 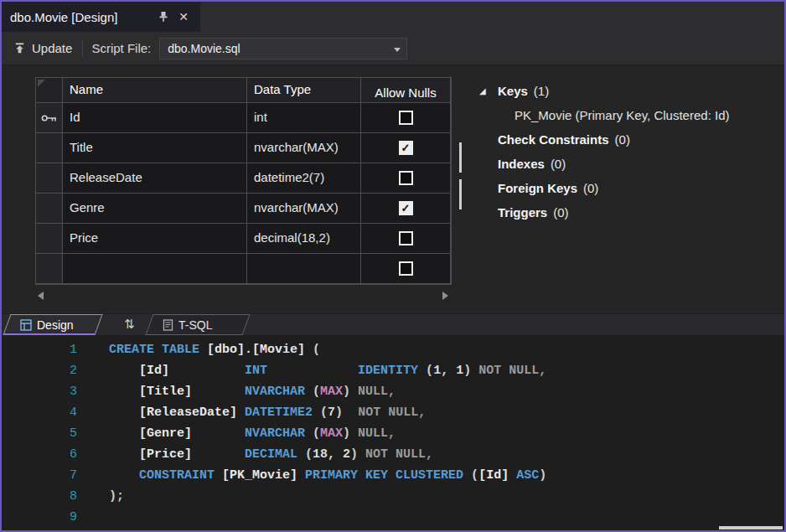 I want to click on tree-item-check-constraints: Check Constraints(0), so click(x=626, y=139).